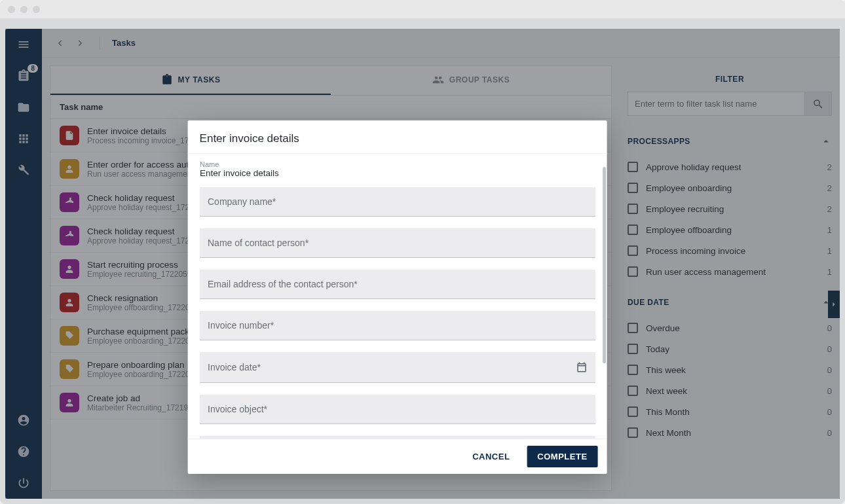 The width and height of the screenshot is (845, 504). I want to click on invoice-number-input, so click(398, 325).